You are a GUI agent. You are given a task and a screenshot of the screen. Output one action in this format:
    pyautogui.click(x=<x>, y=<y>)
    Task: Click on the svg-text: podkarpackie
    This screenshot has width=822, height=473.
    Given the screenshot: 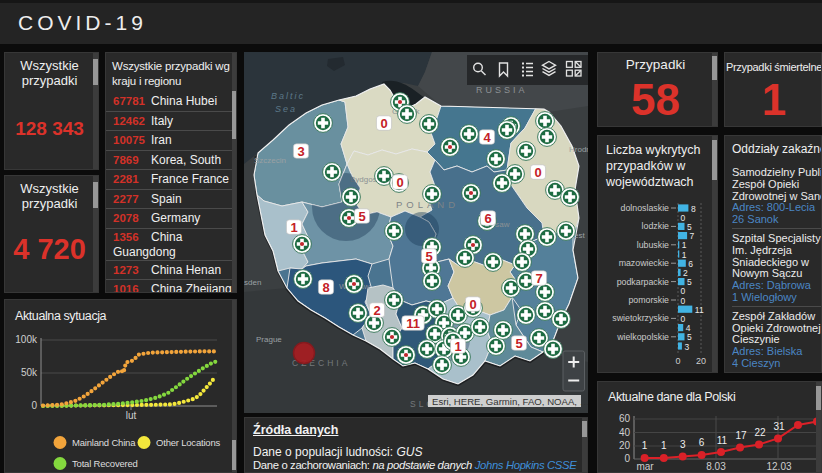 What is the action you would take?
    pyautogui.click(x=643, y=282)
    